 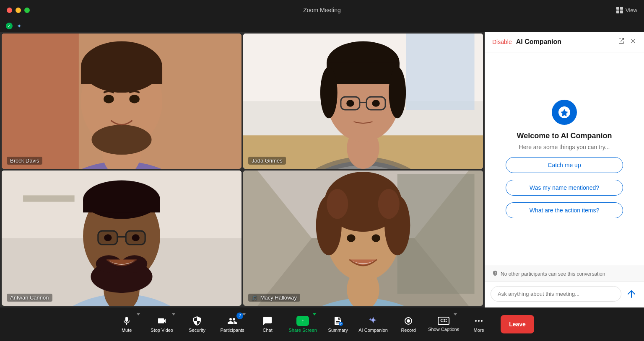 I want to click on participant-name-brock: Brock Davis, so click(x=24, y=161).